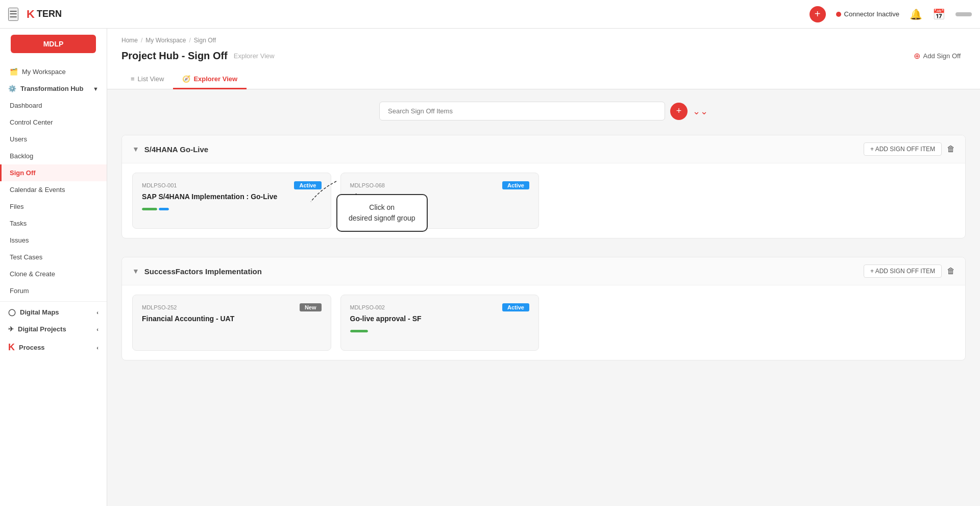 Image resolution: width=980 pixels, height=506 pixels. Describe the element at coordinates (151, 79) in the screenshot. I see `tab-list-view-label: List View` at that location.